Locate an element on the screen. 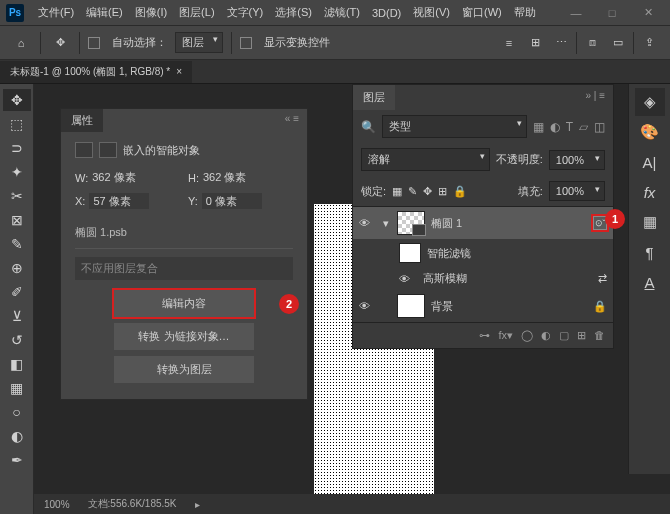  lock-trans-icon: ▦ is located at coordinates (397, 192).